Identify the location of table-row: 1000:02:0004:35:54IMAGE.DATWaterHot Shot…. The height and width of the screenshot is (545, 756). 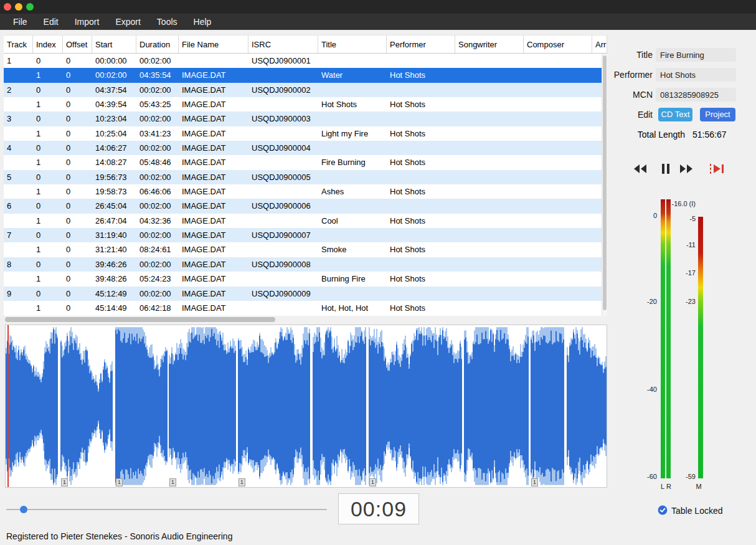
(303, 75).